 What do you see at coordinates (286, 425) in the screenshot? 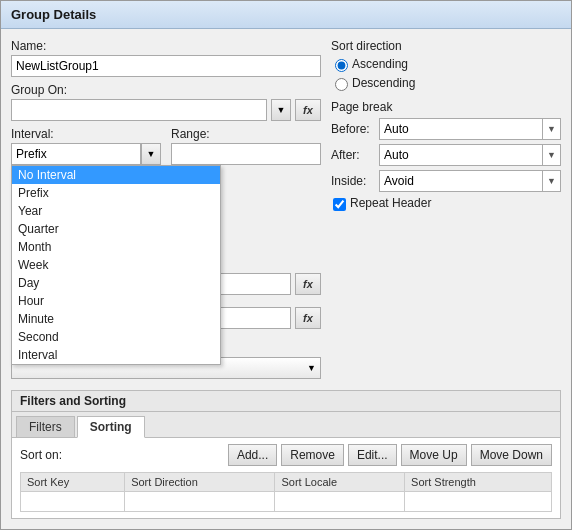
I see `tabs-row: Filters Sorting` at bounding box center [286, 425].